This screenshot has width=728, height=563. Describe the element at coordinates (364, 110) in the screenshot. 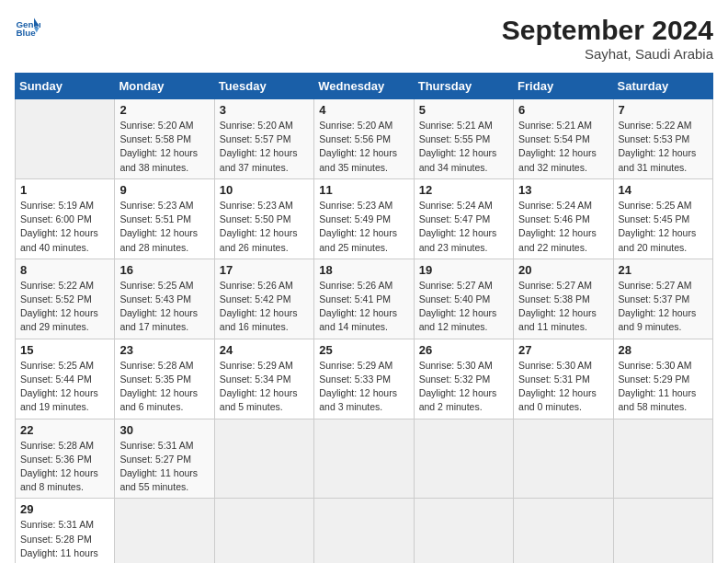

I see `day-number: 4` at that location.